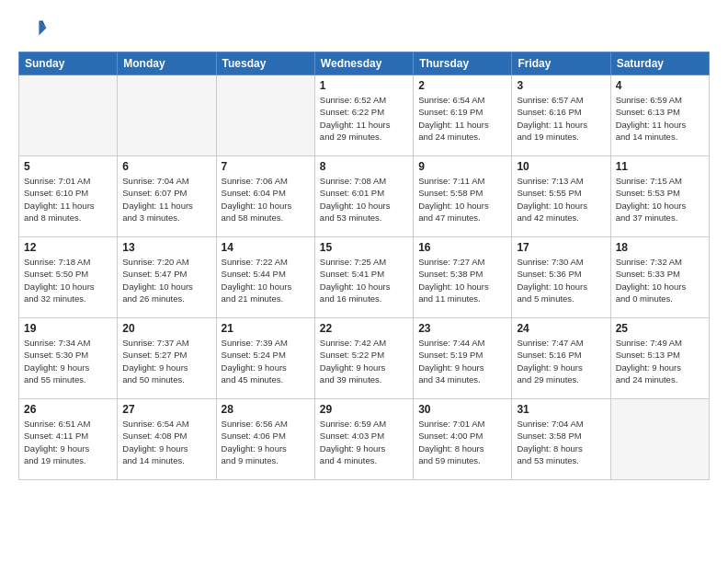 Image resolution: width=728 pixels, height=563 pixels. I want to click on calendar-cell: 5Sunrise: 7:01 AM Sunset: 6:10 PM Daylig…, so click(68, 197).